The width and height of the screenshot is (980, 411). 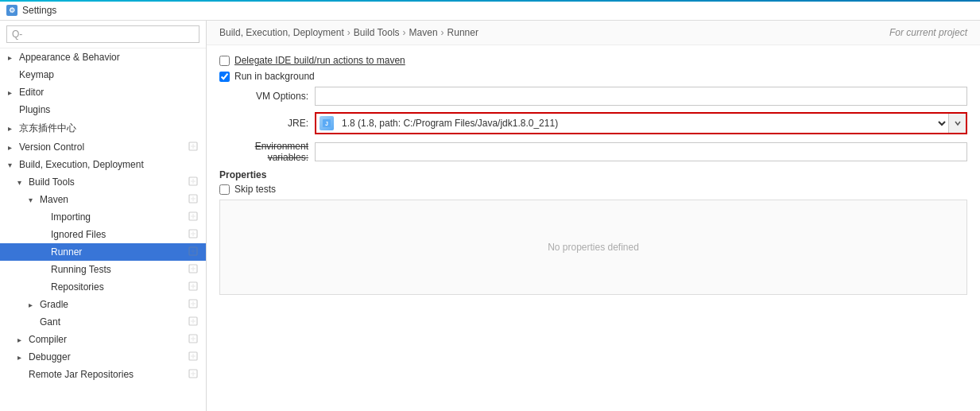 I want to click on ext-icon-maven, so click(x=194, y=200).